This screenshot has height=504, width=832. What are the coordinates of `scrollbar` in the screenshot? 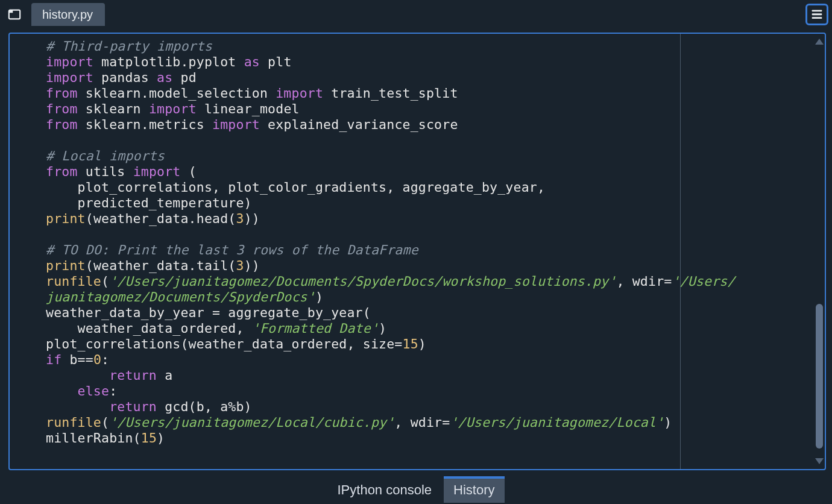 It's located at (819, 251).